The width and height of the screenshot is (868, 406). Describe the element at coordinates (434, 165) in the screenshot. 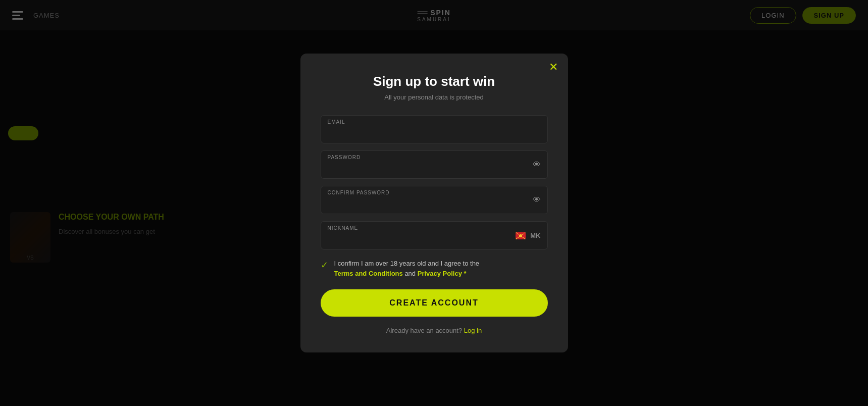

I see `password-input` at that location.